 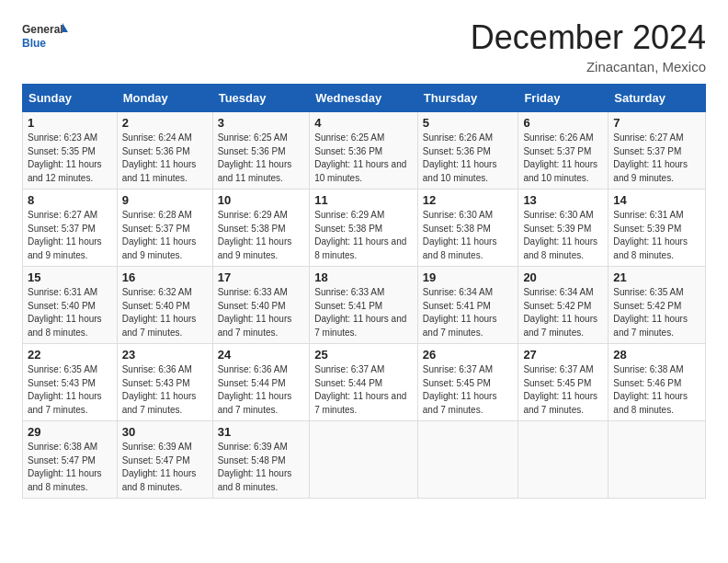 What do you see at coordinates (70, 158) in the screenshot?
I see `day-info: Sunrise: 6:23 AM Sunset: 5:35 PM Dayligh…` at bounding box center [70, 158].